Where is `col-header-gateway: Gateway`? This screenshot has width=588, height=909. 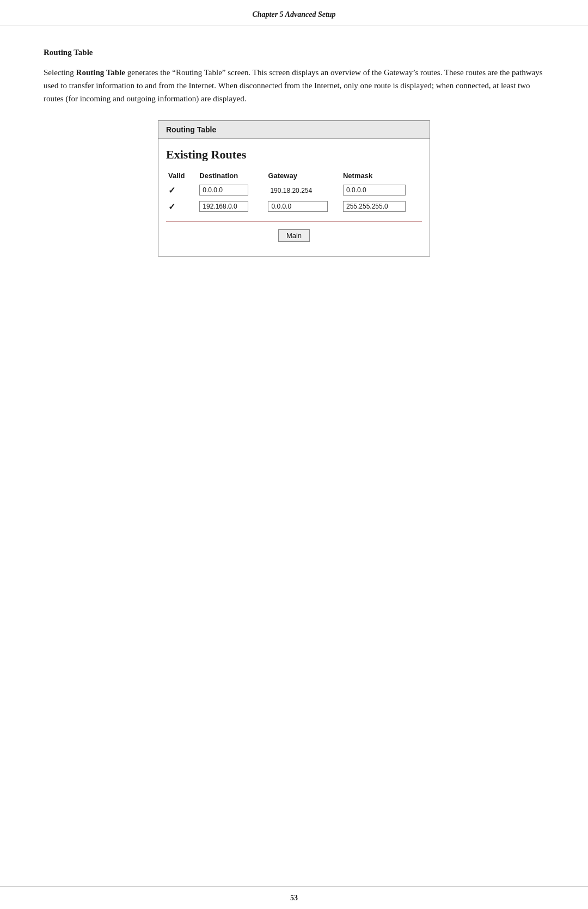
col-header-gateway: Gateway is located at coordinates (303, 175).